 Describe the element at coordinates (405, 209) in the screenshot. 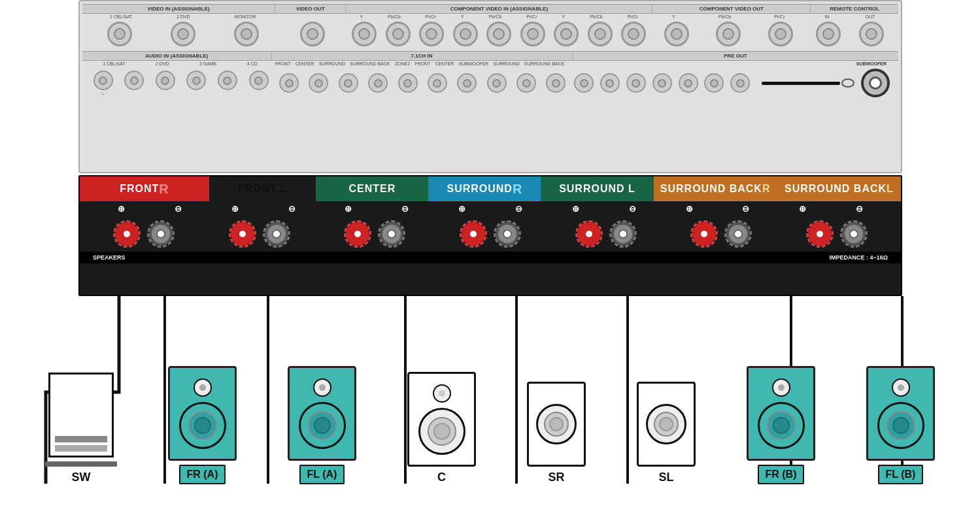

I see `c-minus: ⊖` at that location.